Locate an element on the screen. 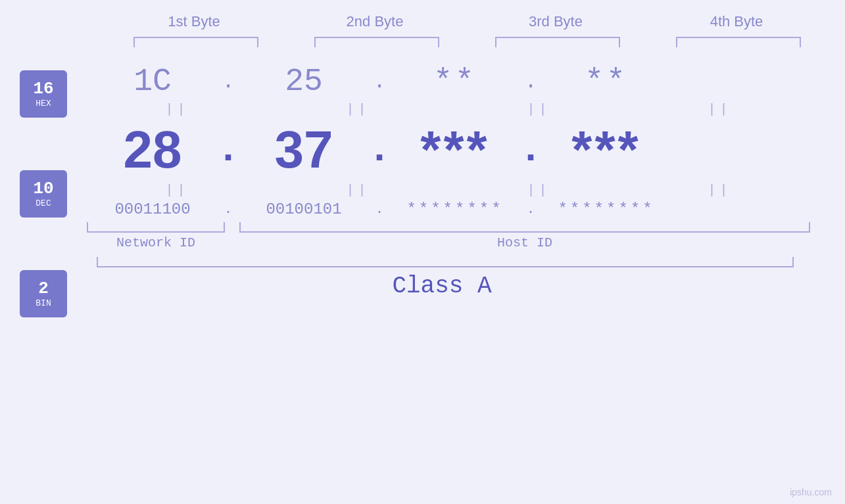 The image size is (845, 504). dec-badge-number: 10 is located at coordinates (43, 189).